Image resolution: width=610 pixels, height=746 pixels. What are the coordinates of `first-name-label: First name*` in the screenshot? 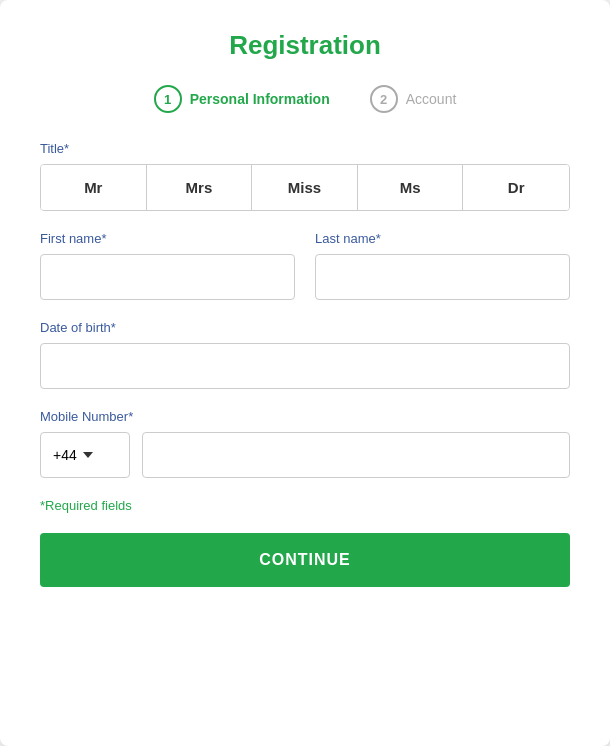 It's located at (168, 238).